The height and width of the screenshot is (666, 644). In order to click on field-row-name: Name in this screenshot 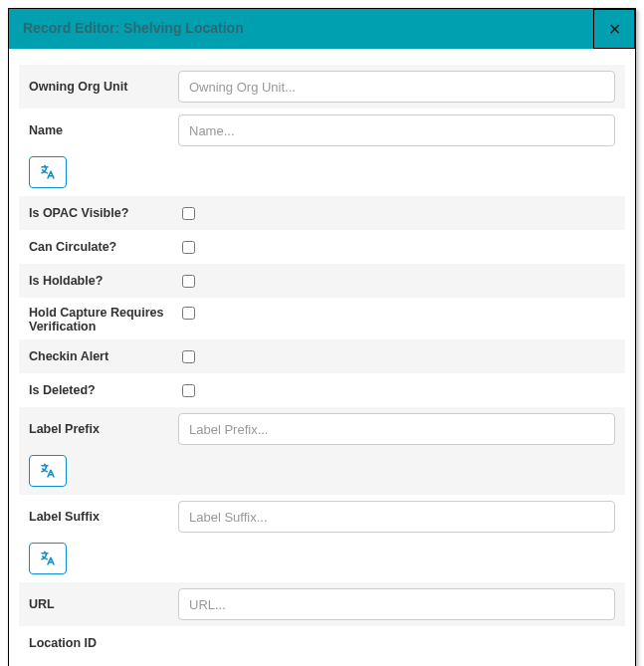, I will do `click(322, 130)`.